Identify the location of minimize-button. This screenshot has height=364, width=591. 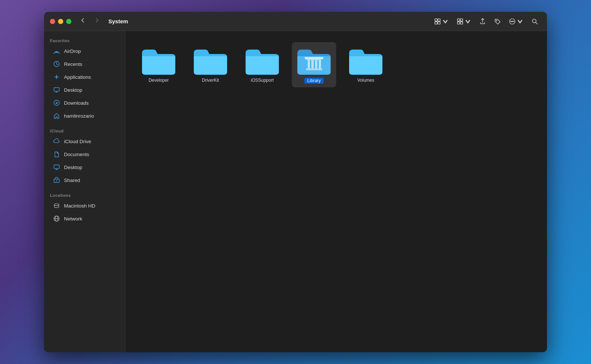
(61, 21).